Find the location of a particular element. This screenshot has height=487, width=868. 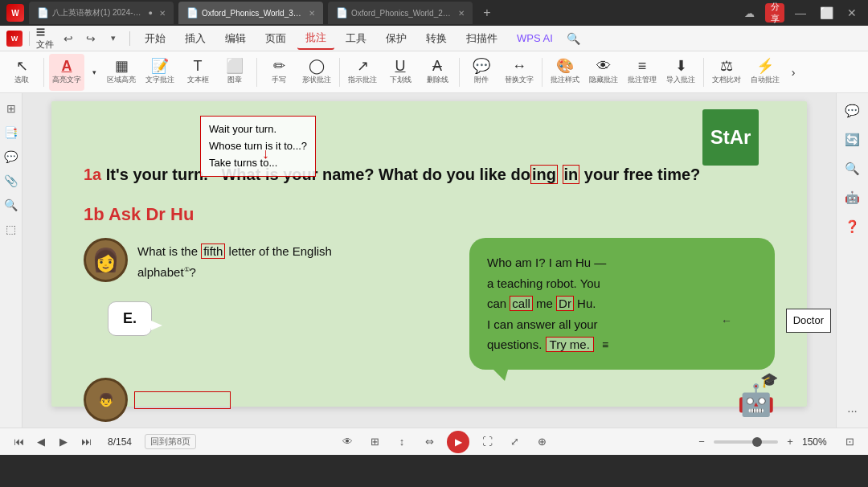

go-to-page-button: 回到第8页 is located at coordinates (170, 442).